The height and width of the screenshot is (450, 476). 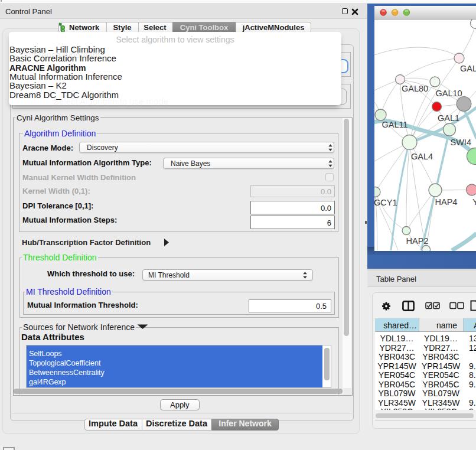 What do you see at coordinates (449, 118) in the screenshot?
I see `svg-text: GAL1` at bounding box center [449, 118].